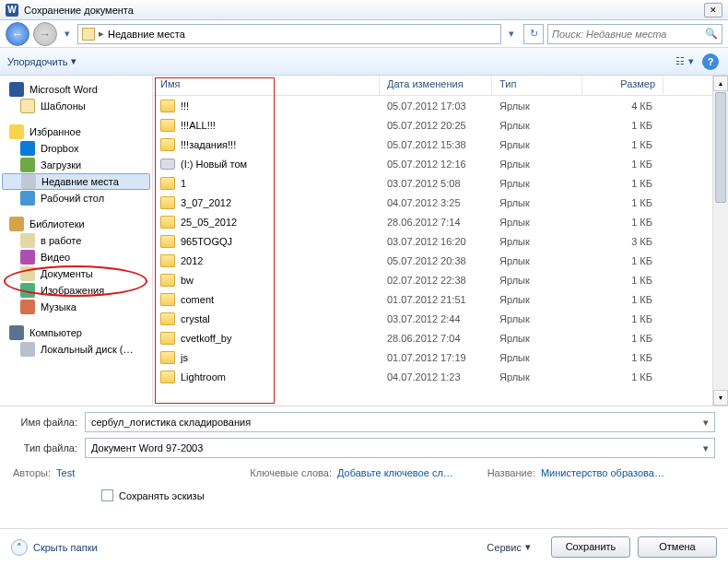  What do you see at coordinates (436, 222) in the screenshot?
I see `file-date: 28.06.2012 7:14` at bounding box center [436, 222].